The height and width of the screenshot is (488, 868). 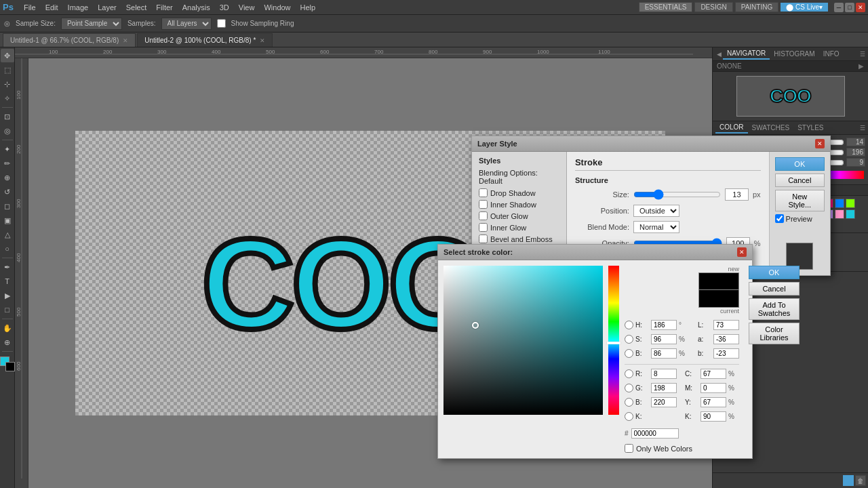 What do you see at coordinates (713, 388) in the screenshot?
I see `m-input` at bounding box center [713, 388].